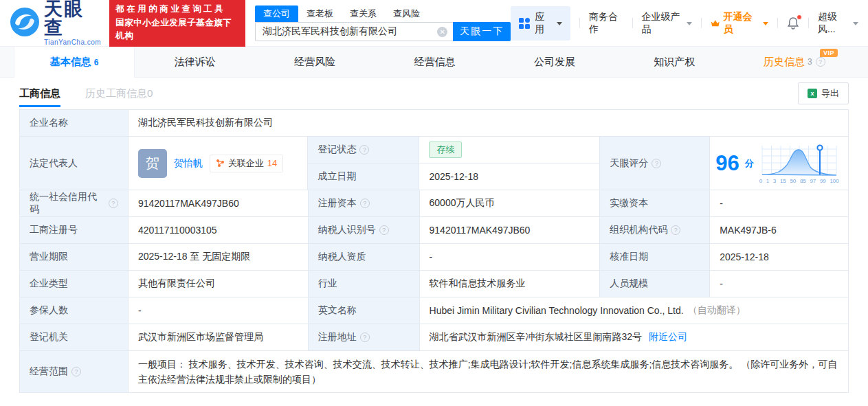 This screenshot has width=868, height=406. I want to click on top-nav: 应用 商务合作 企业级产品 开通会员 超级风..., so click(685, 23).